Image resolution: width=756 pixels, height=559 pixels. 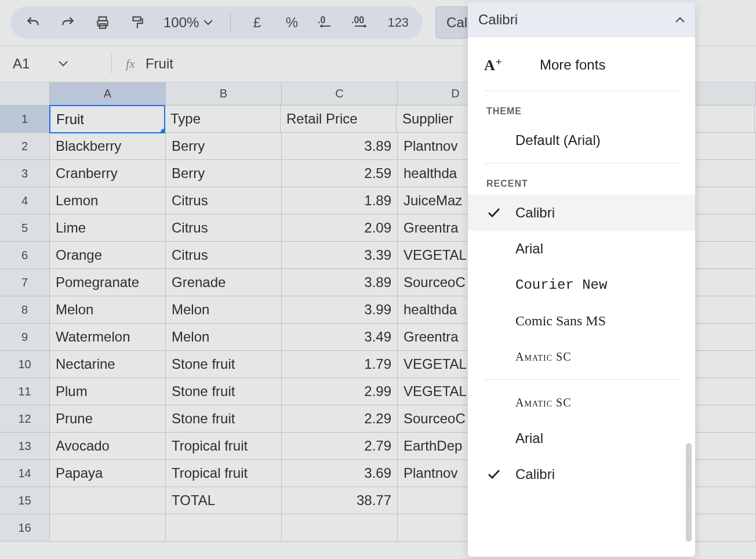 What do you see at coordinates (224, 500) in the screenshot?
I see `cell: TOTAL` at bounding box center [224, 500].